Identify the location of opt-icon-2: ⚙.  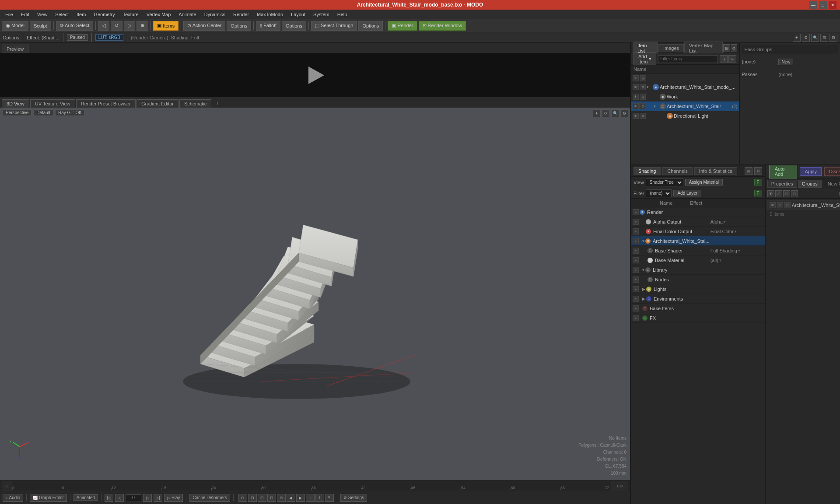
(806, 38).